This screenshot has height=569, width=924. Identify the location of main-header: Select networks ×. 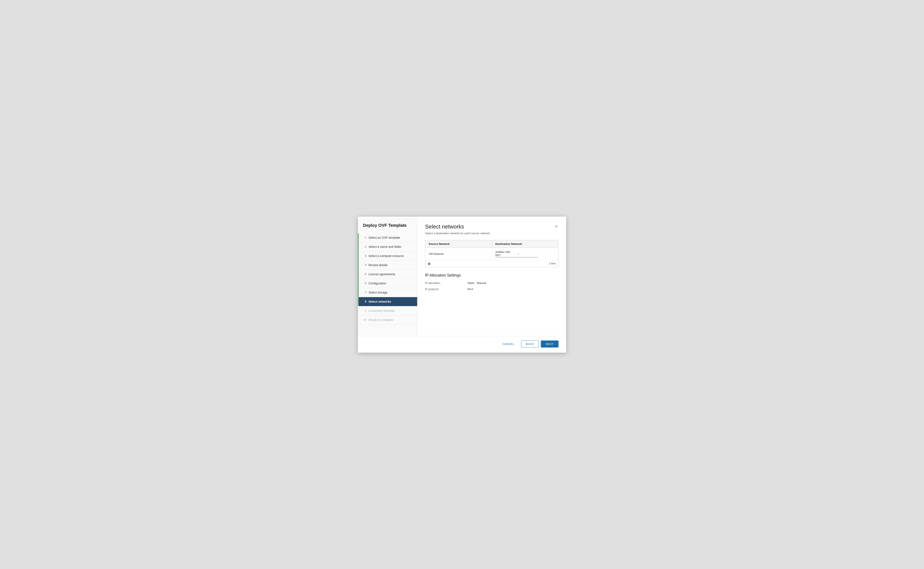
(492, 227).